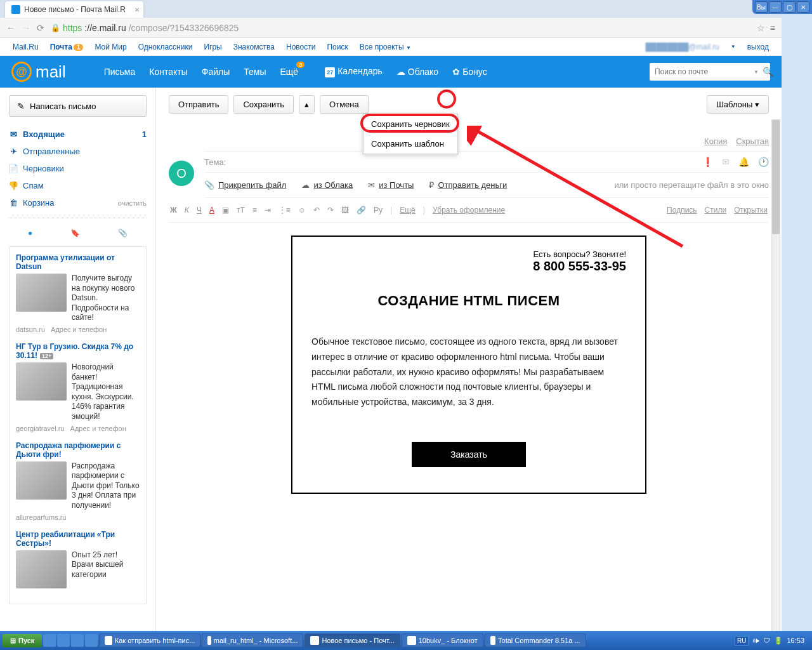 This screenshot has width=812, height=650. What do you see at coordinates (77, 151) in the screenshot?
I see `folder-sent: ✈Отправленные` at bounding box center [77, 151].